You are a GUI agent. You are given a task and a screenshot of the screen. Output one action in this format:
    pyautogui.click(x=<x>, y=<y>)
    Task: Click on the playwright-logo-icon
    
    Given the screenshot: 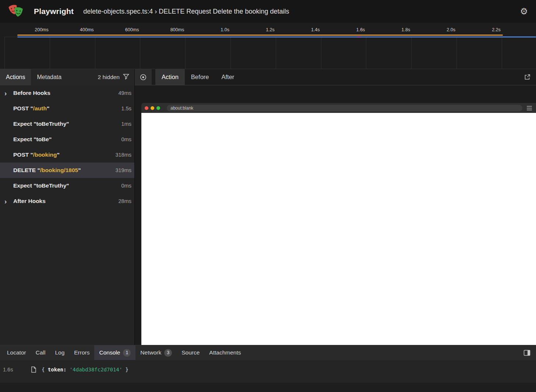 What is the action you would take?
    pyautogui.click(x=16, y=11)
    